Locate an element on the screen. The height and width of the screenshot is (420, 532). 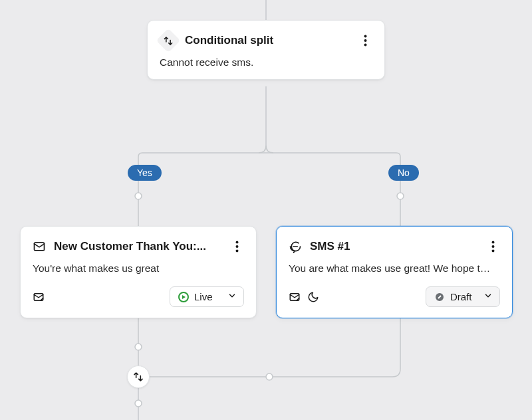
sms-node-card: SMS #1 You are what makes use great! We … is located at coordinates (394, 272).